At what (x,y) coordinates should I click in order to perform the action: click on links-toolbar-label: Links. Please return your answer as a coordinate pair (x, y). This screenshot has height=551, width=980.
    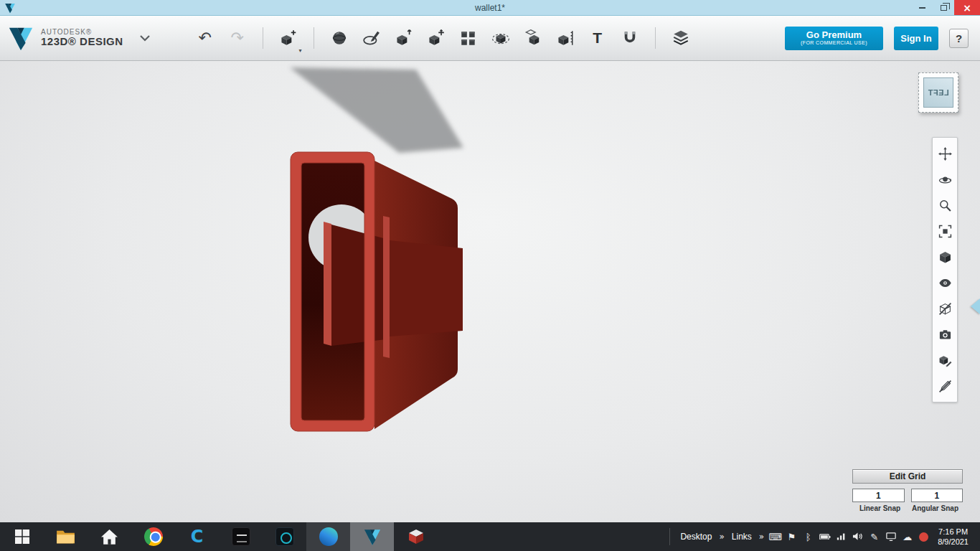
    Looking at the image, I should click on (742, 537).